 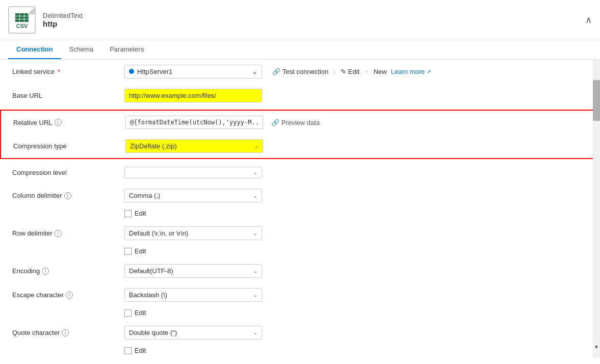 I want to click on scrollbar-track: ▼, so click(x=596, y=209).